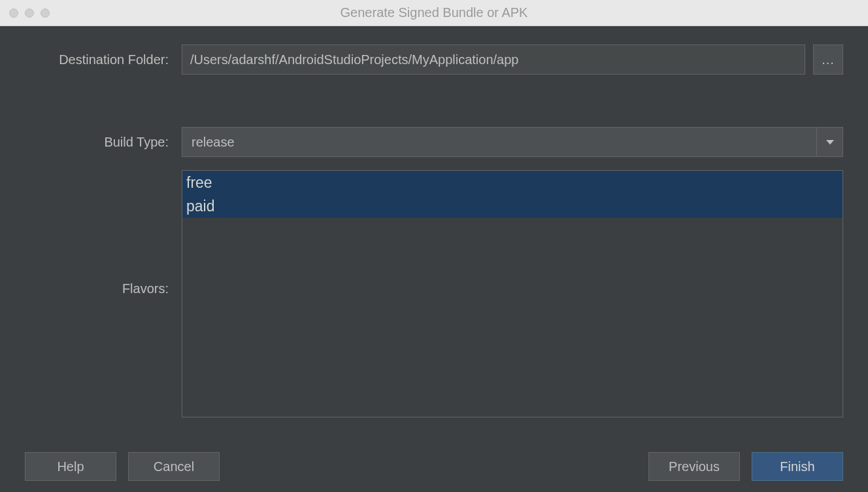 The width and height of the screenshot is (868, 492). I want to click on build-type-combobox: release, so click(512, 142).